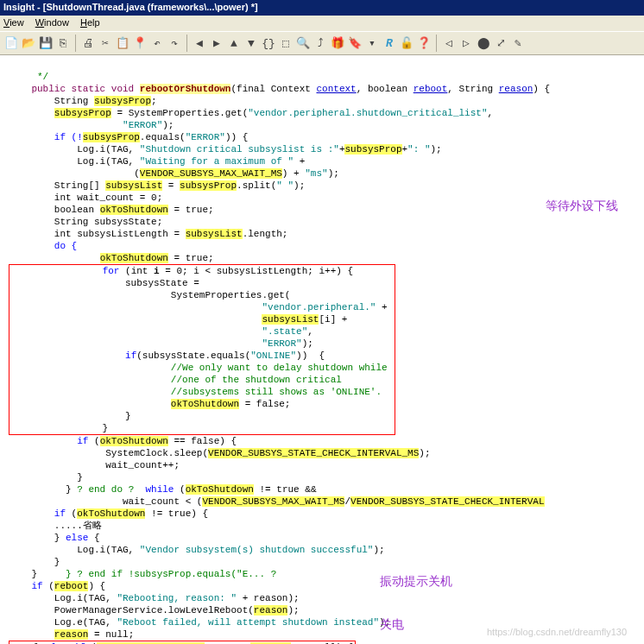 The width and height of the screenshot is (644, 644). I want to click on fwd-icon: ▶, so click(217, 43).